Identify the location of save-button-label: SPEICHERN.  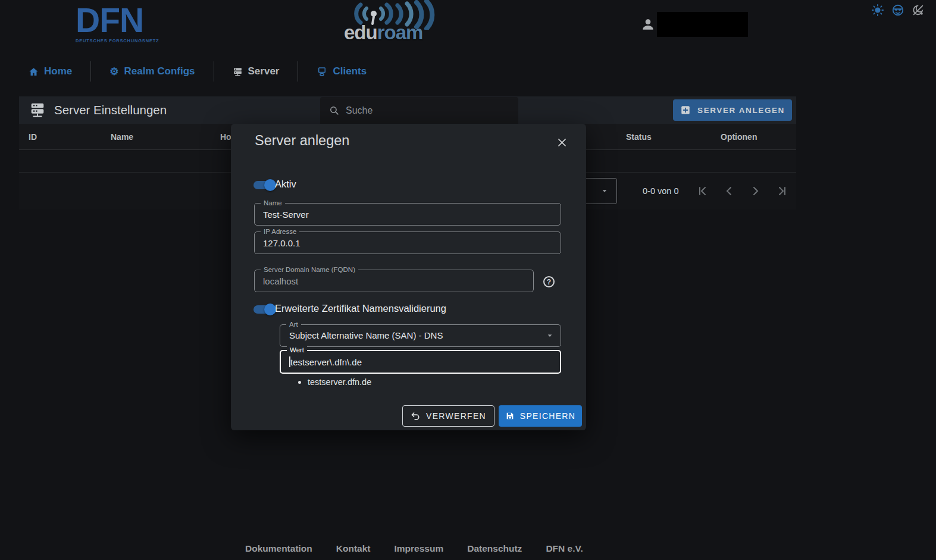
(547, 416).